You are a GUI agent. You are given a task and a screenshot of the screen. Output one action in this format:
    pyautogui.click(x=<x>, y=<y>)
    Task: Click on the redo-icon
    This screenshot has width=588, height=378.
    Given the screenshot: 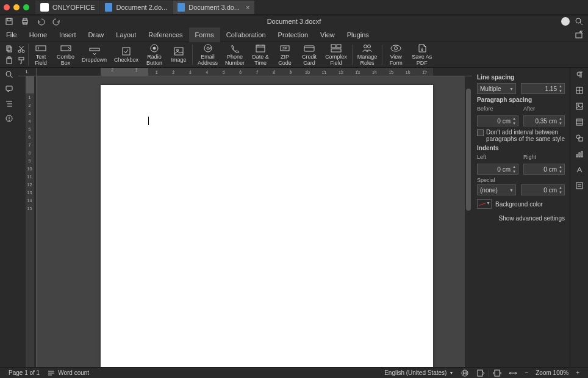 What is the action you would take?
    pyautogui.click(x=57, y=21)
    